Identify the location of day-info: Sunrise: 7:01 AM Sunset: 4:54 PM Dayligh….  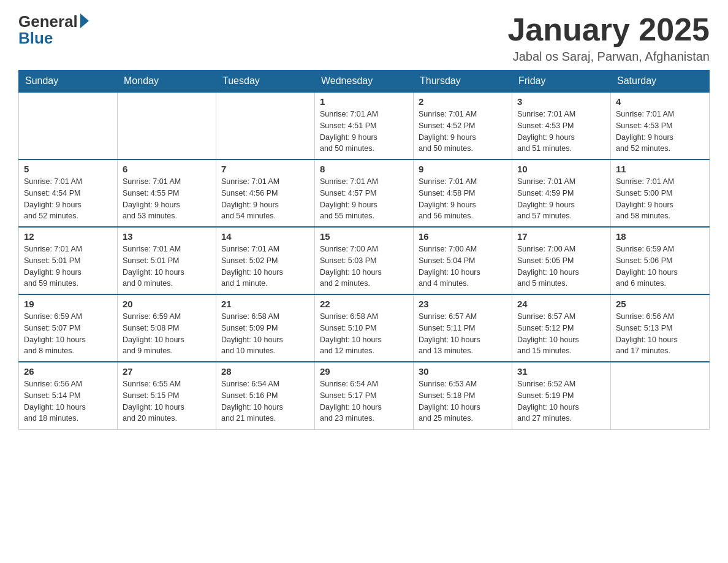
(68, 199).